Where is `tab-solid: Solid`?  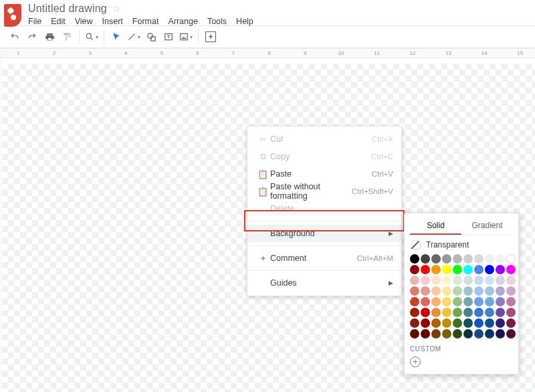 tab-solid: Solid is located at coordinates (436, 226).